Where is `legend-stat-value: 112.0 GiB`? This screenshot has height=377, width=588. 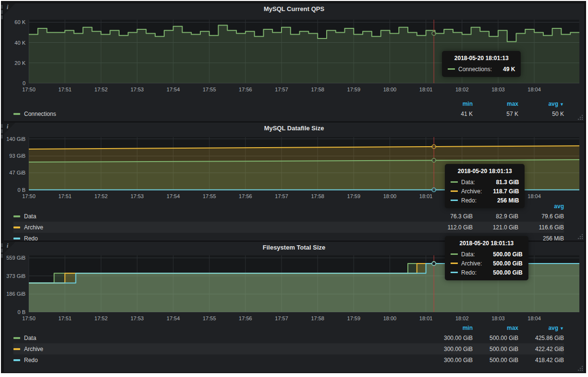
legend-stat-value: 112.0 GiB is located at coordinates (450, 227).